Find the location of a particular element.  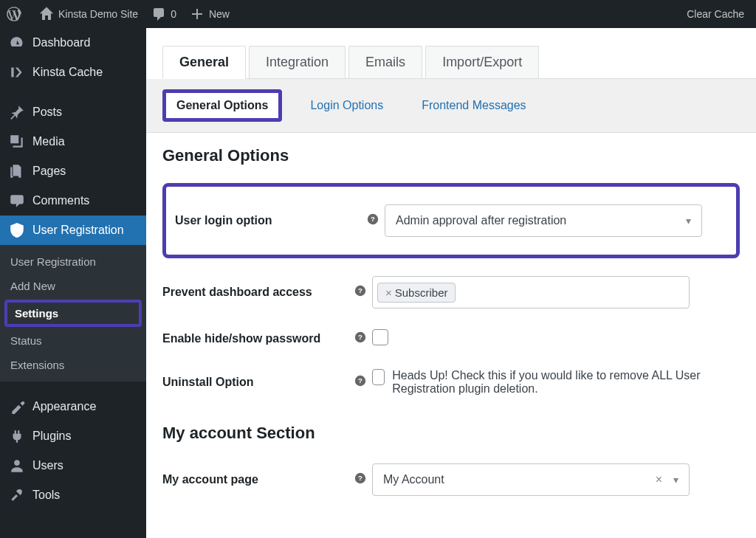

submenu-item-user-registration: User Registration is located at coordinates (73, 261).